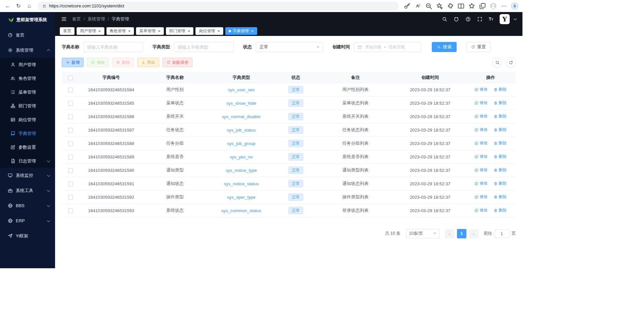  Describe the element at coordinates (28, 175) in the screenshot. I see `sidebar-group-monitor: 系统监控` at that location.